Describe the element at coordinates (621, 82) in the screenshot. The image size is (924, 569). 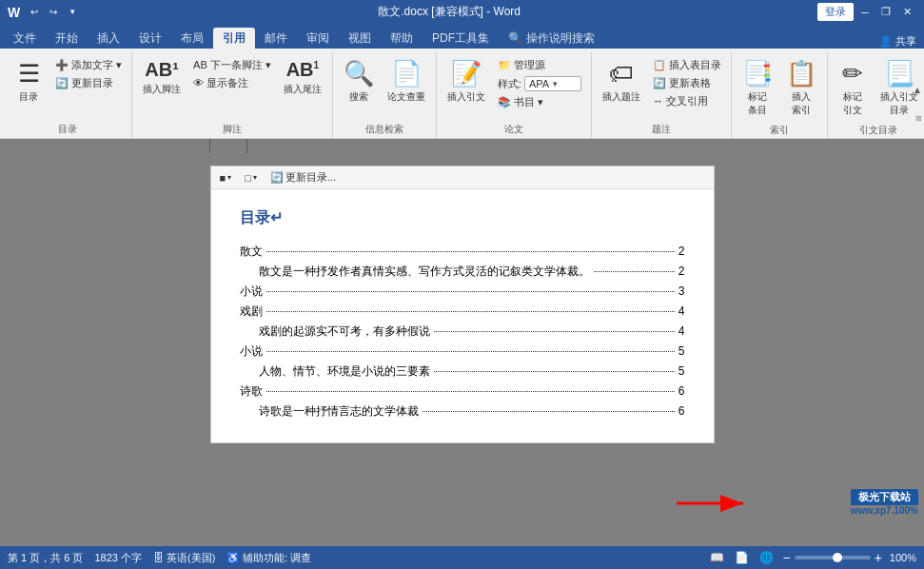
I see `insert-caption-button: 🏷 插入题注` at that location.